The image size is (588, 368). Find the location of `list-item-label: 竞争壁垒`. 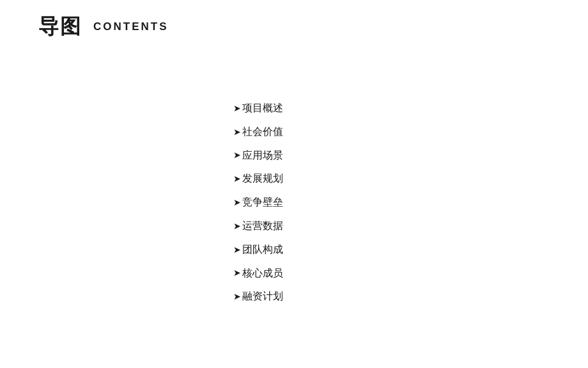

list-item-label: 竞争壁垒 is located at coordinates (263, 202).